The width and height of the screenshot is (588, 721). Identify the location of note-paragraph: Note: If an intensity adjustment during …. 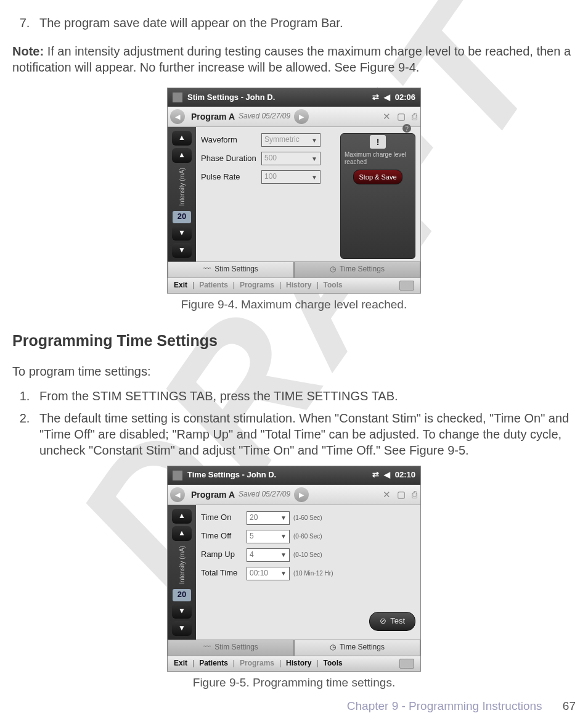
(294, 59).